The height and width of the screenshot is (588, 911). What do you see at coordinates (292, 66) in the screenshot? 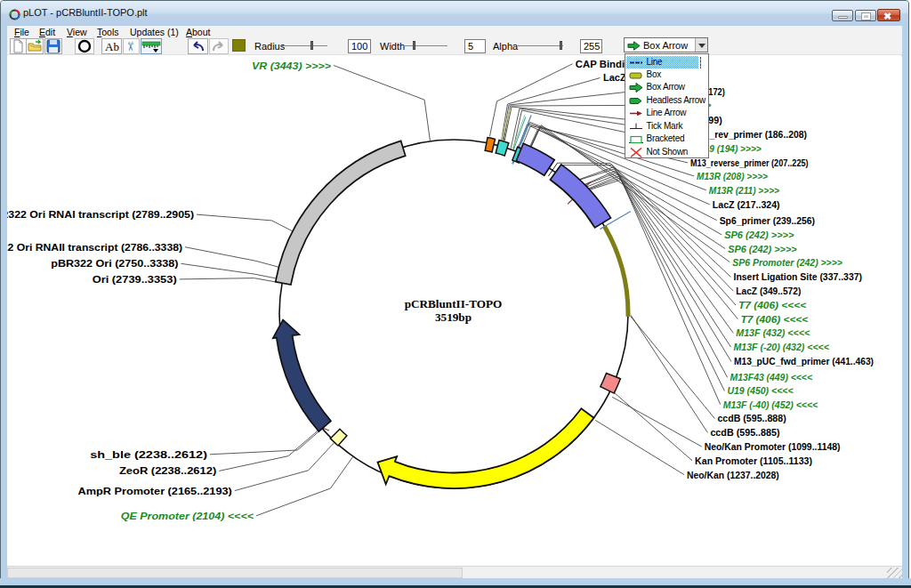
I see `svg-text: VR (3443) >>>>` at bounding box center [292, 66].